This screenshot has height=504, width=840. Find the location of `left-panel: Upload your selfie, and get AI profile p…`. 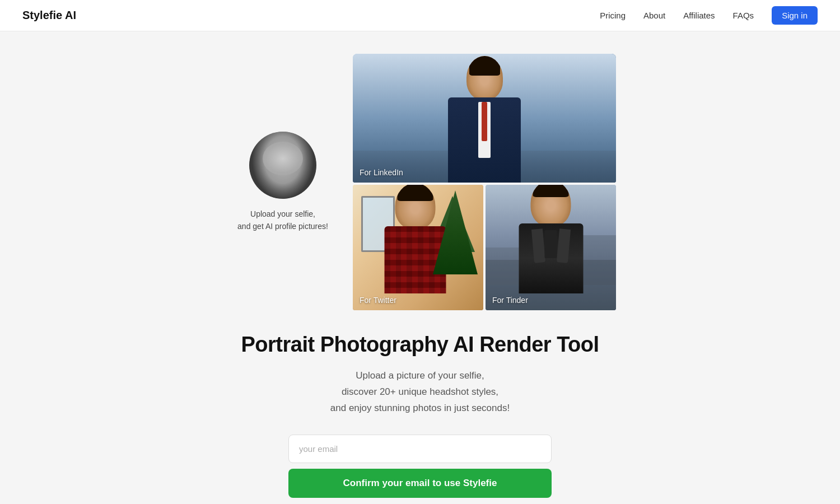

left-panel: Upload your selfie, and get AI profile p… is located at coordinates (288, 183).